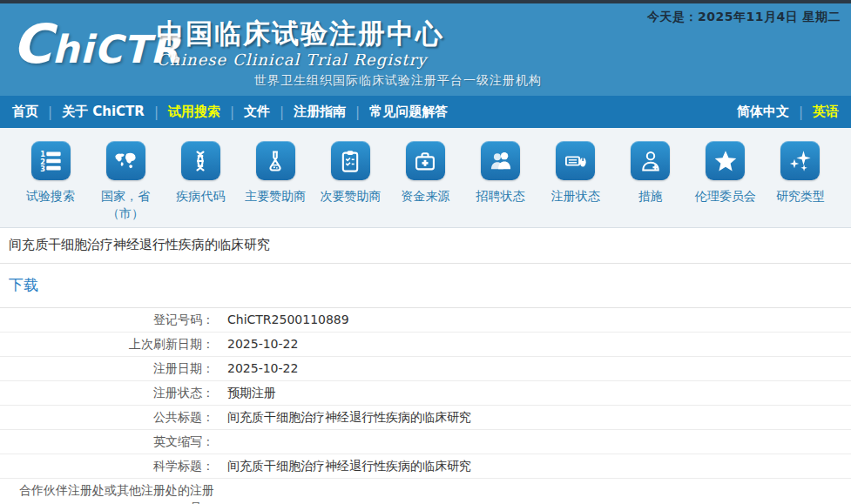  I want to click on main-nav: 首页 | 关于 ChiCTR | 试用搜索 | 文件 | 注册指南 | 常见问题…, so click(425, 111).